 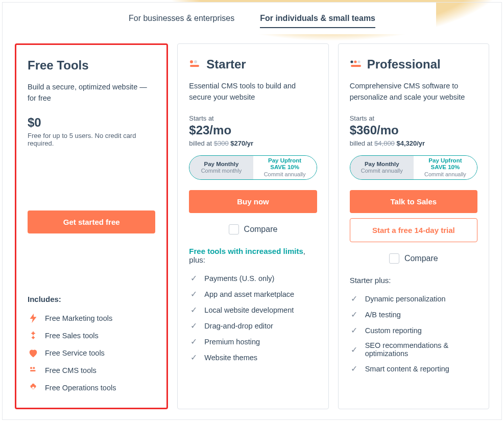 I want to click on feature-label: Custom reporting, so click(x=393, y=331).